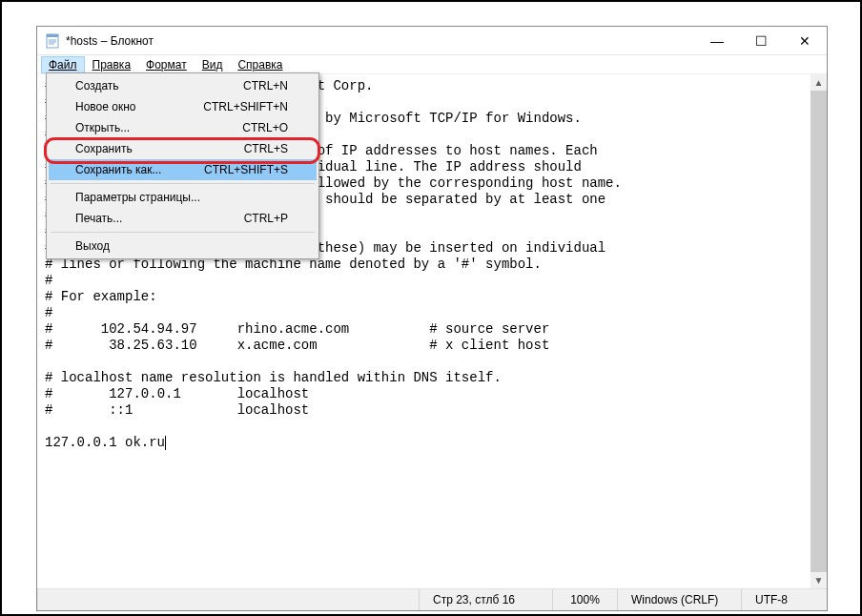 This screenshot has height=616, width=862. Describe the element at coordinates (183, 197) in the screenshot. I see `menu-item-page-setup: Параметры страницы...` at that location.